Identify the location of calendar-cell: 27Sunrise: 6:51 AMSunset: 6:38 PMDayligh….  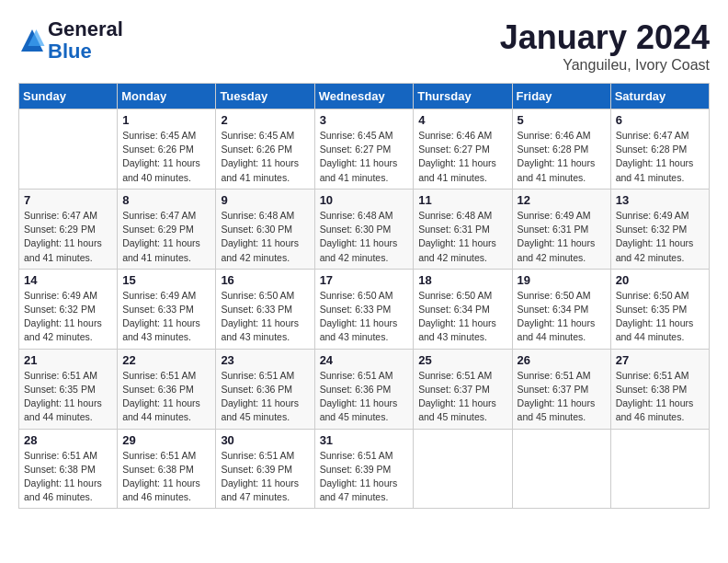
(660, 388).